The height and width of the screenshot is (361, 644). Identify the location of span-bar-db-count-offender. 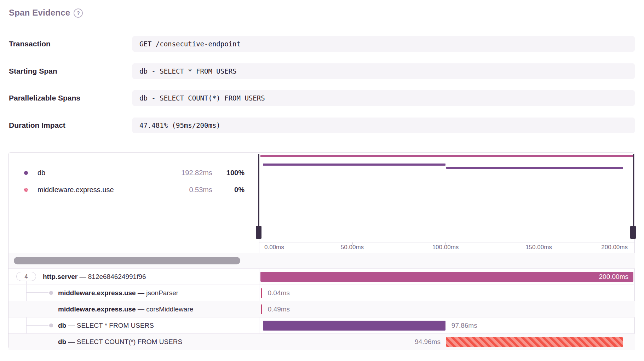
(535, 342).